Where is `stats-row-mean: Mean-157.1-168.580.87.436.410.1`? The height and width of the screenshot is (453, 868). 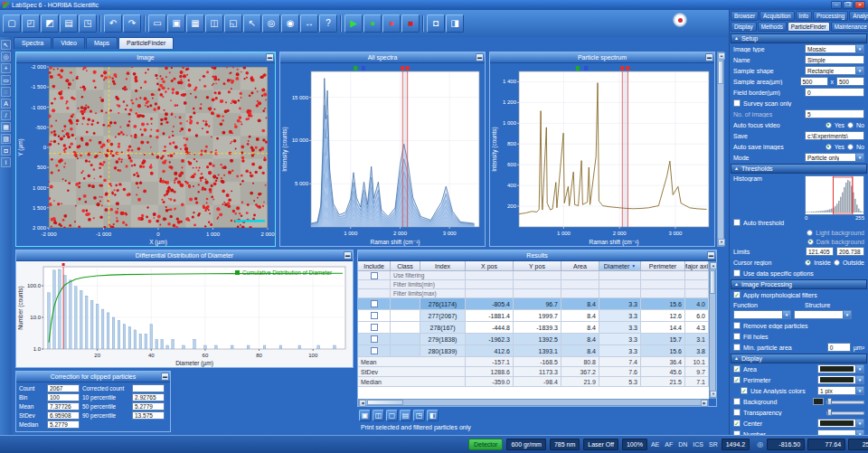 stats-row-mean: Mean-157.1-168.580.87.436.410.1 is located at coordinates (533, 362).